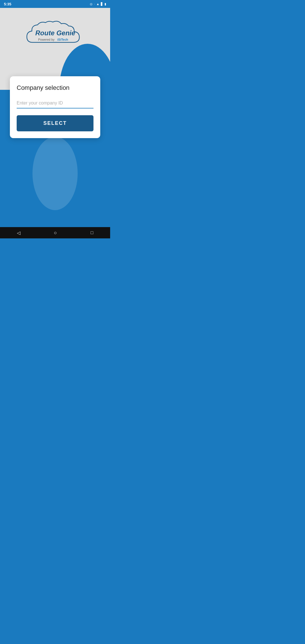 The image size is (305, 644). What do you see at coordinates (55, 31) in the screenshot?
I see `logo-area: Route Genie Powered by iSiTech` at bounding box center [55, 31].